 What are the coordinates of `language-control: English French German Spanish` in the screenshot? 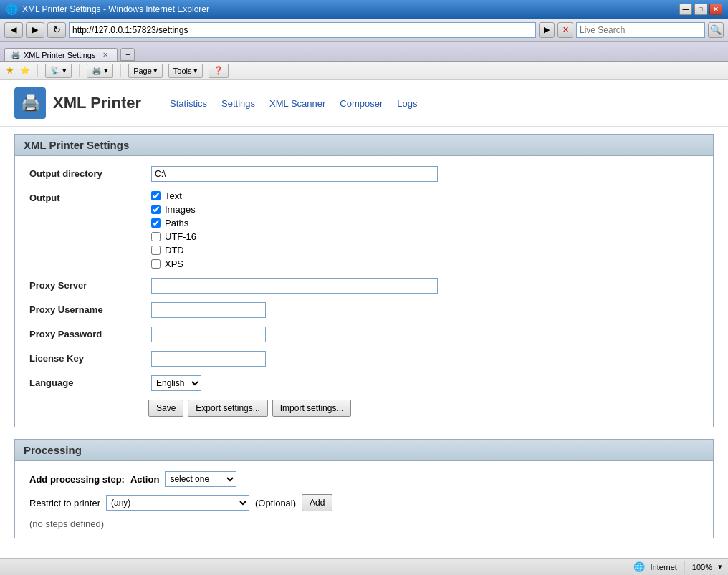 It's located at (425, 383).